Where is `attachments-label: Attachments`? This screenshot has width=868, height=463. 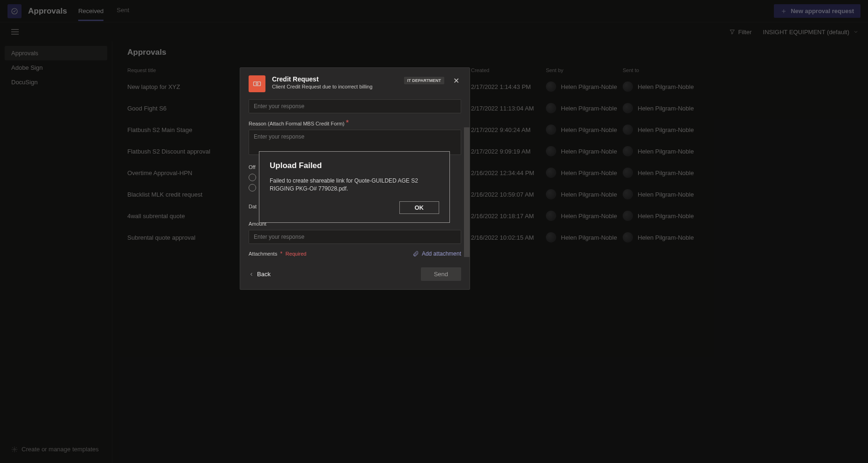
attachments-label: Attachments is located at coordinates (263, 254).